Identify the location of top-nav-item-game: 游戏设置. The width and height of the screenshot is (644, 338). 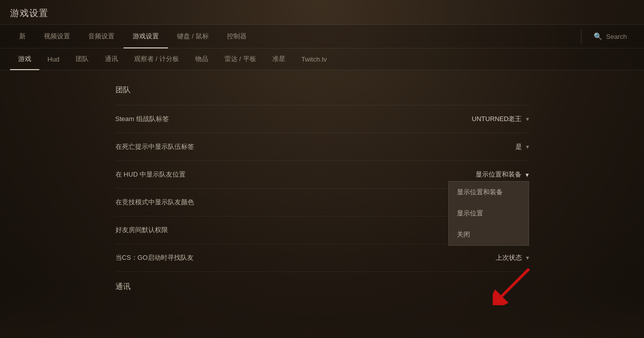
(146, 36).